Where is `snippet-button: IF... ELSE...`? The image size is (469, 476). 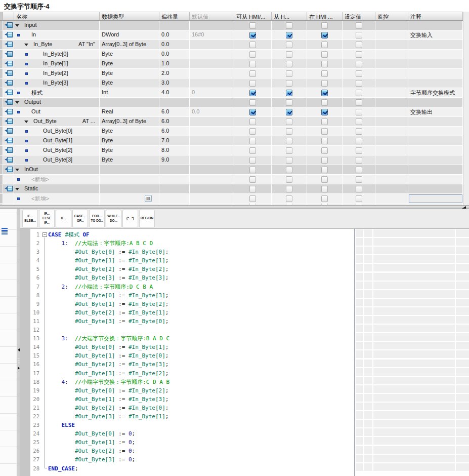
snippet-button: IF... ELSE... is located at coordinates (30, 219).